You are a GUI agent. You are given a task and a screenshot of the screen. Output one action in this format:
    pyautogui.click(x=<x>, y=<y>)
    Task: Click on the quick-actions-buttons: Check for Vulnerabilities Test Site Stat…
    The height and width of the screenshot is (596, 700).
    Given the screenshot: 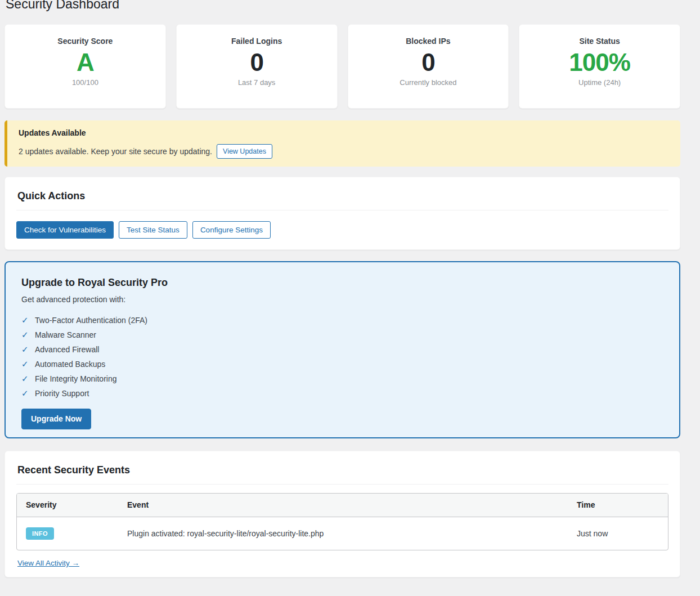 What is the action you would take?
    pyautogui.click(x=342, y=230)
    